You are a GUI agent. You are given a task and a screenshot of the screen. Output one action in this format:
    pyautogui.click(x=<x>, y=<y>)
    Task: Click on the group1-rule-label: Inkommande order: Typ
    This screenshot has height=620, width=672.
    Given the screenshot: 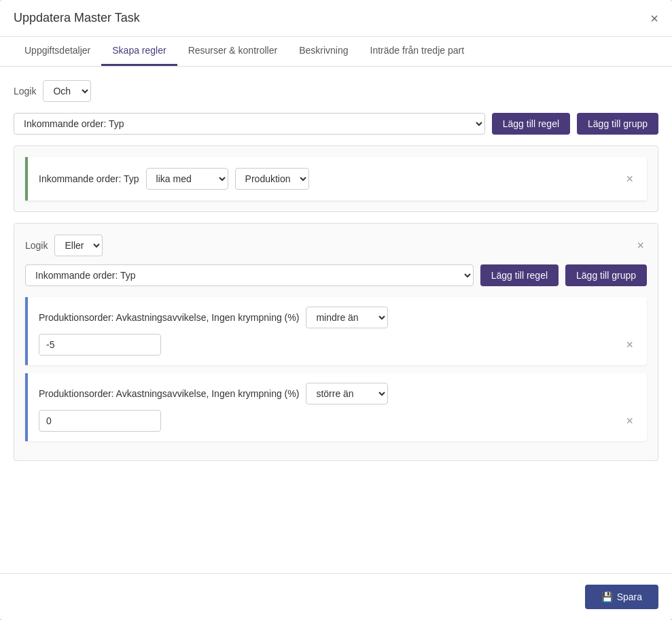 What is the action you would take?
    pyautogui.click(x=89, y=179)
    